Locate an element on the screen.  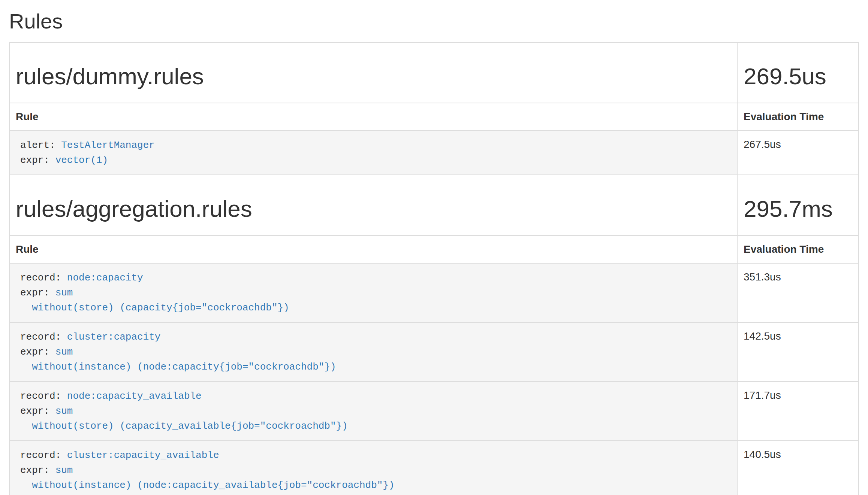
rule-definition: record: cluster:capacity_available expr:… is located at coordinates (373, 468).